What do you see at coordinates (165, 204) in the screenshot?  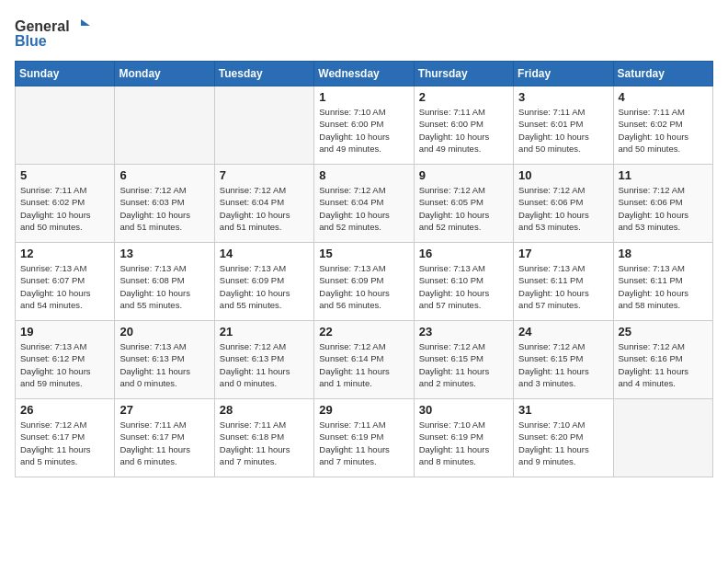 I see `calendar-cell: 6Sunrise: 7:12 AMSunset: 6:03 PMDaylight…` at bounding box center [165, 204].